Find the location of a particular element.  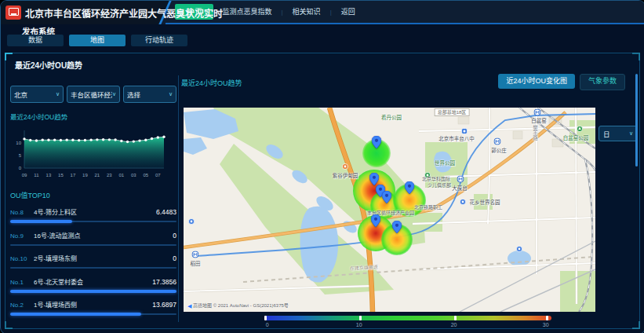

heatmap-colorbar is located at coordinates (408, 318).